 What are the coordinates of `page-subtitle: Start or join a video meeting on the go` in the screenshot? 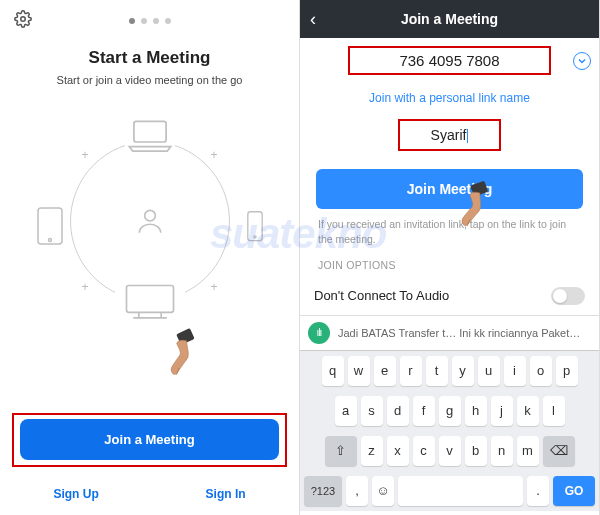 It's located at (150, 80).